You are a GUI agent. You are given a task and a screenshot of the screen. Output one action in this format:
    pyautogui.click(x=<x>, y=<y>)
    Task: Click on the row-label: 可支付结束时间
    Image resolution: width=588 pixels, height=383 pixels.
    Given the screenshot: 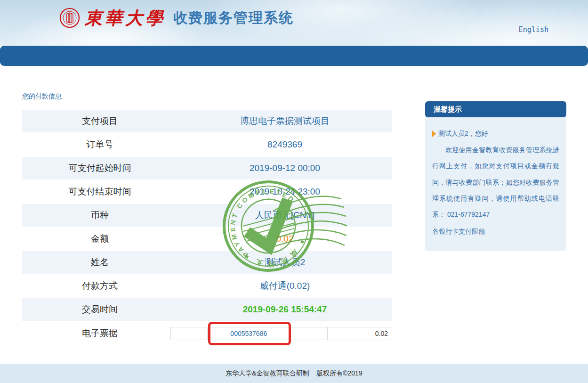 What is the action you would take?
    pyautogui.click(x=100, y=192)
    